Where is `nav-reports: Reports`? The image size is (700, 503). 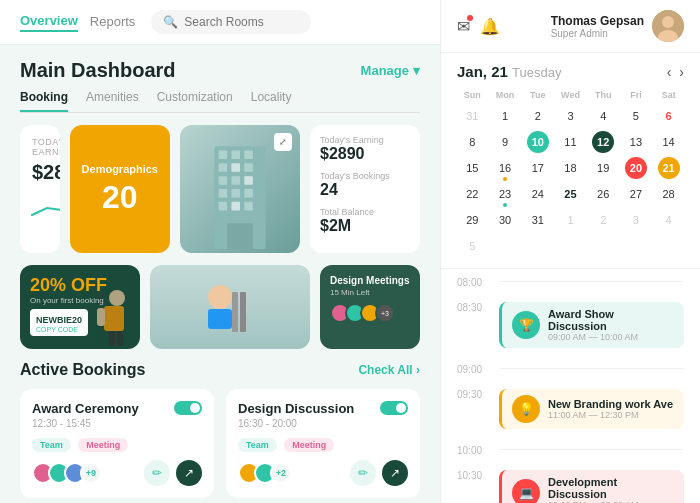
nav-reports: Reports is located at coordinates (113, 22).